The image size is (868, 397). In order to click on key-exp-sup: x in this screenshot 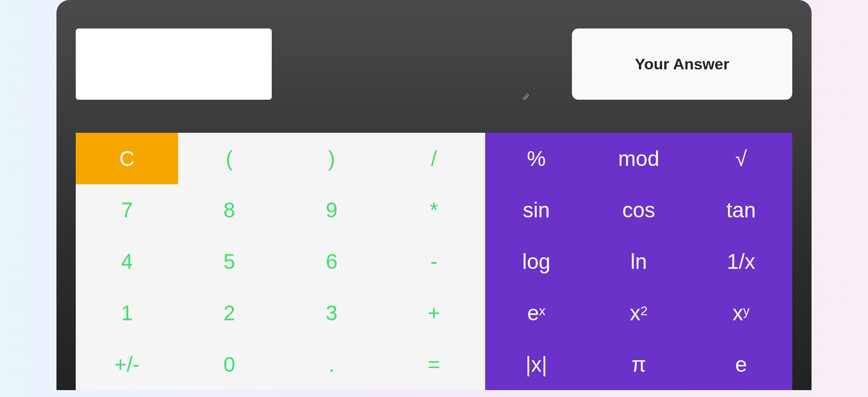, I will do `click(542, 311)`.